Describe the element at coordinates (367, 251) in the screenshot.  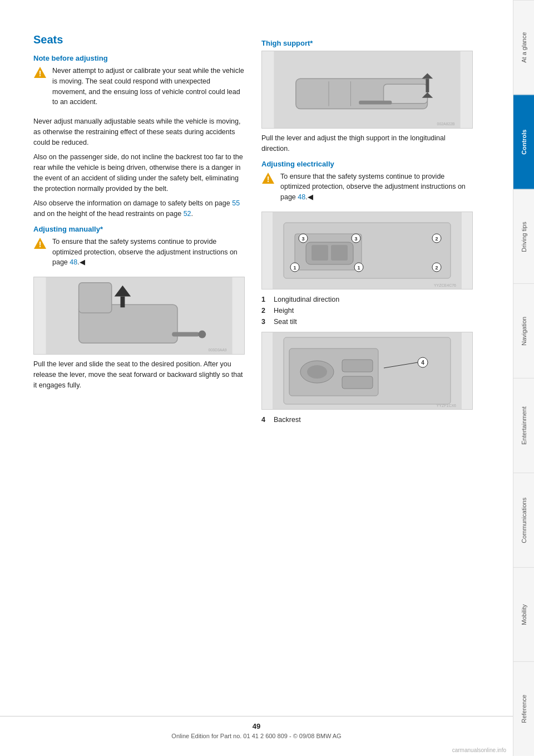
I see `electric-seat-image: 3 3 1 1 2 2` at that location.